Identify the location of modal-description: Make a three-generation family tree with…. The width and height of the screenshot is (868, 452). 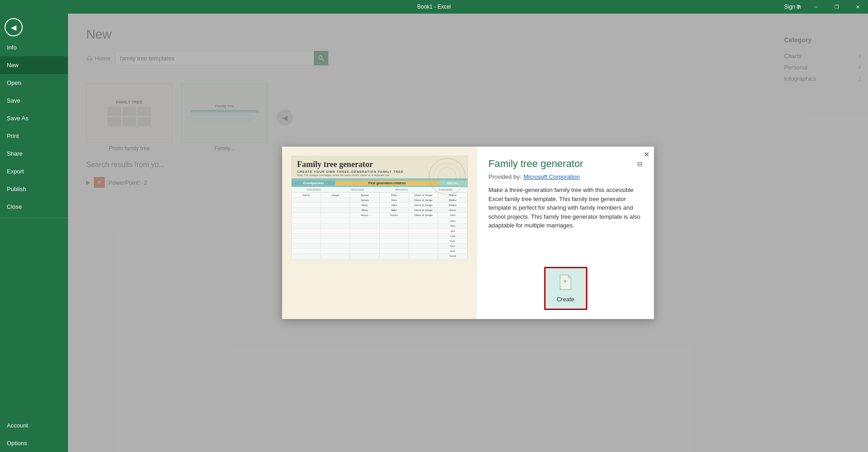
(566, 221).